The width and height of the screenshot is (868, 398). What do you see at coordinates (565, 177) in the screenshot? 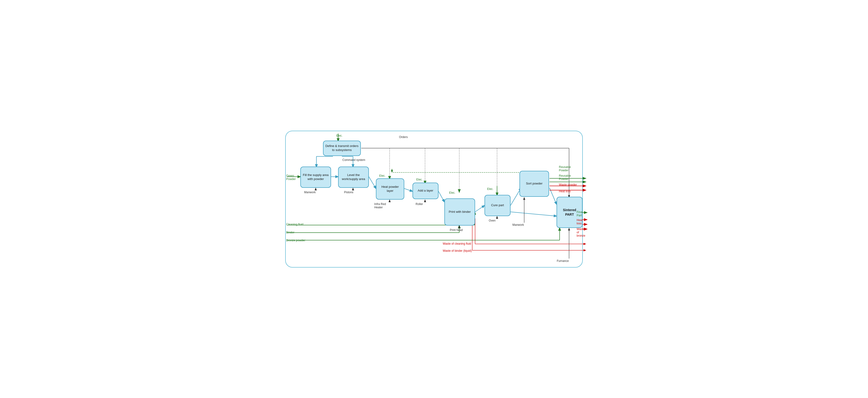
I see `reusable-powder2-label: ReusablePowder` at bounding box center [565, 177].